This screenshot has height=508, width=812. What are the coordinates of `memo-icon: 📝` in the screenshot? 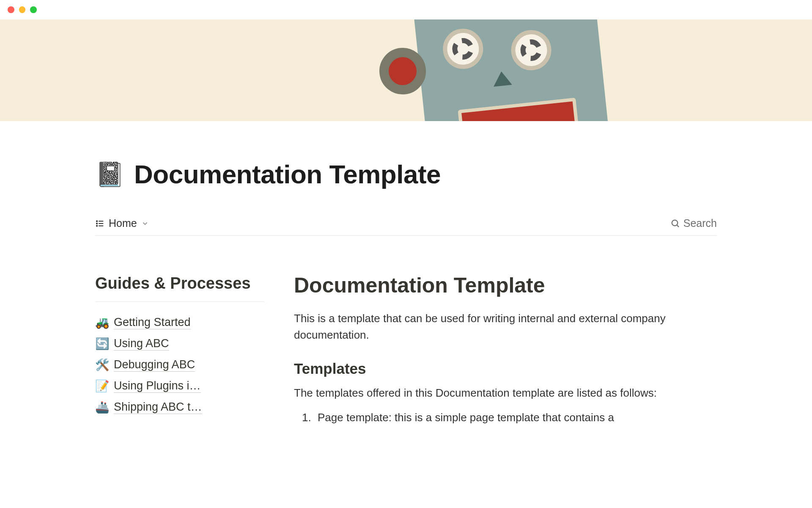 It's located at (102, 386).